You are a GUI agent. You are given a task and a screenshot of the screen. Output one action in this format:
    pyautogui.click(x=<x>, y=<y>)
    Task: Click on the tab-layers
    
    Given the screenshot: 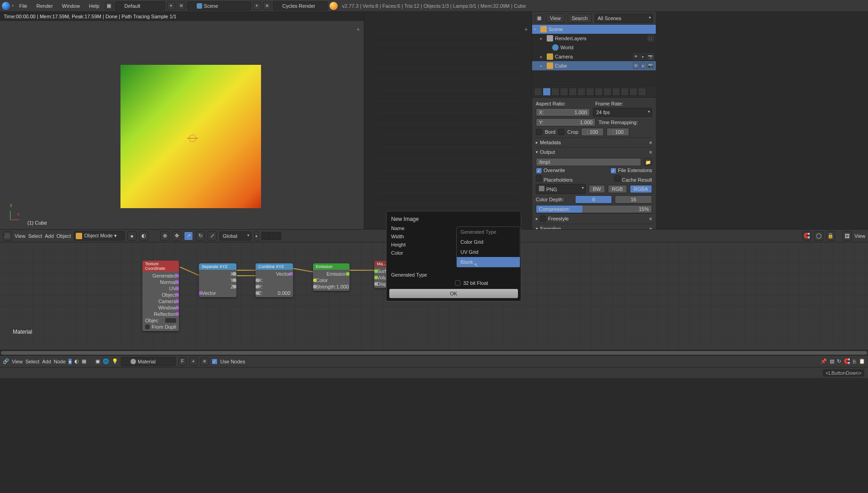 What is the action you would take?
    pyautogui.click(x=555, y=92)
    